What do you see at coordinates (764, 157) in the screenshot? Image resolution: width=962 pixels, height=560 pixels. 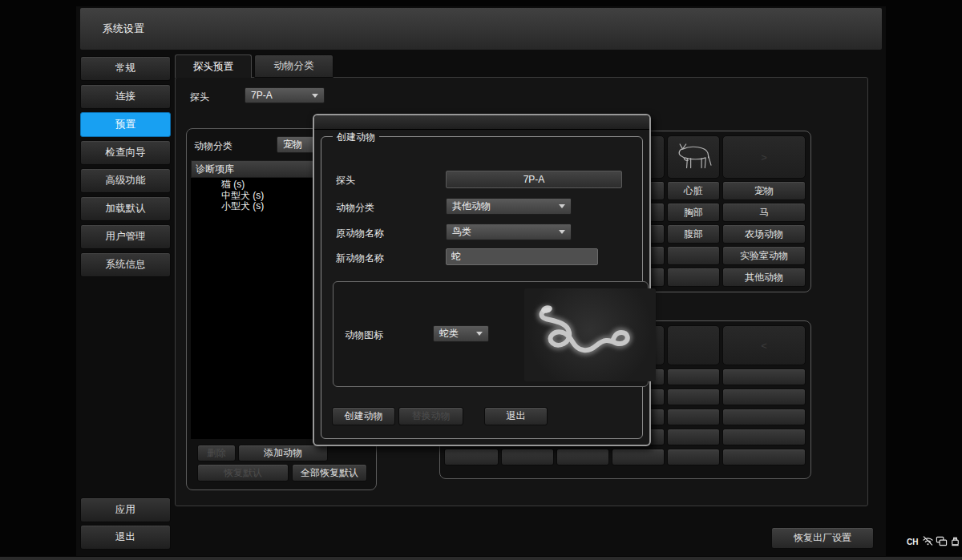 I see `next-page-tile: >` at bounding box center [764, 157].